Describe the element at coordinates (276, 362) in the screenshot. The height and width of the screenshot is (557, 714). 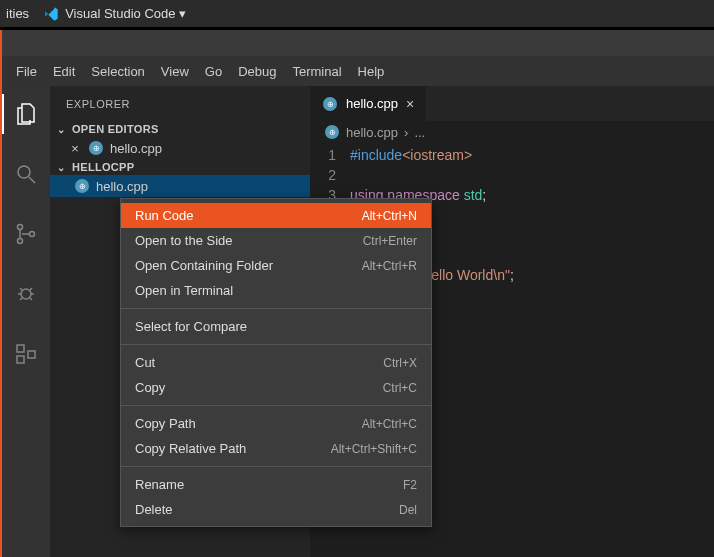
I see `context-menu-item: CutCtrl+X` at that location.